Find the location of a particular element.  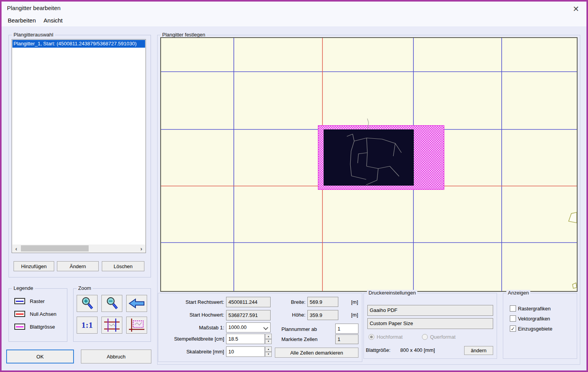

scroll-right-icon: › is located at coordinates (141, 248).